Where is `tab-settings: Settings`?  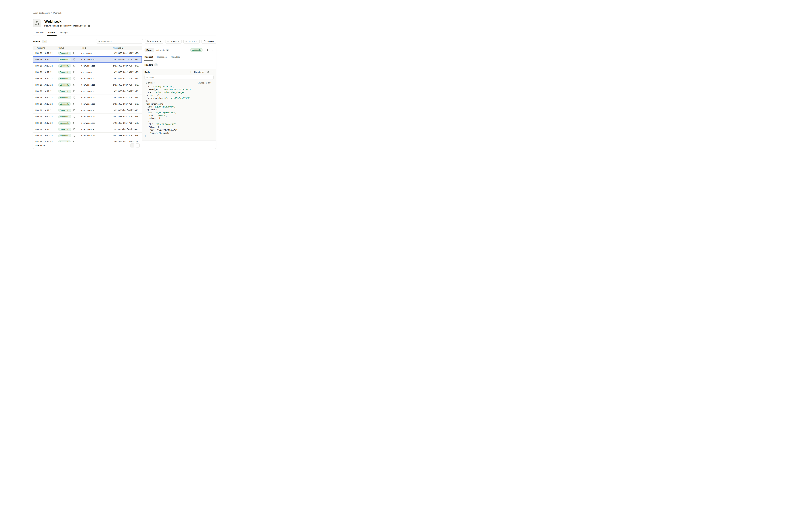
tab-settings: Settings is located at coordinates (64, 33).